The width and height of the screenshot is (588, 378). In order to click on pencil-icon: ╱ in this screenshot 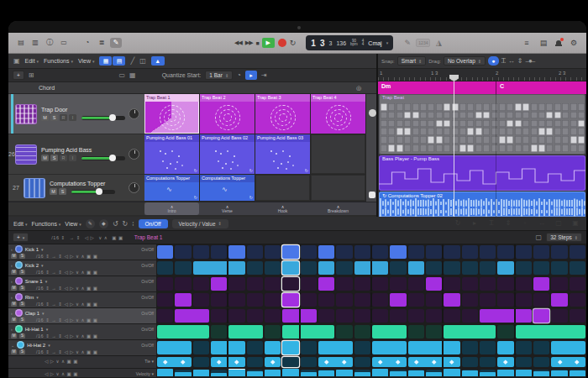, I will do `click(133, 60)`.